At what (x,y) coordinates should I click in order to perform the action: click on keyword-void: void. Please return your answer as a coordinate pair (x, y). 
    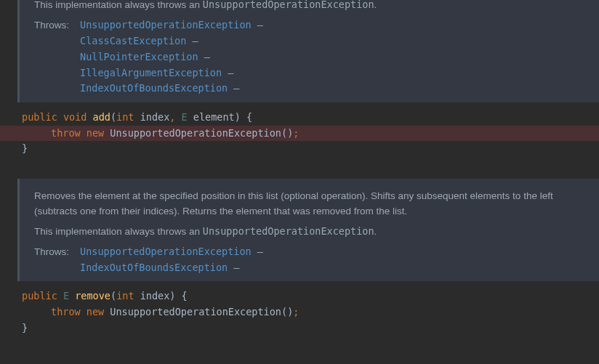
    Looking at the image, I should click on (76, 117).